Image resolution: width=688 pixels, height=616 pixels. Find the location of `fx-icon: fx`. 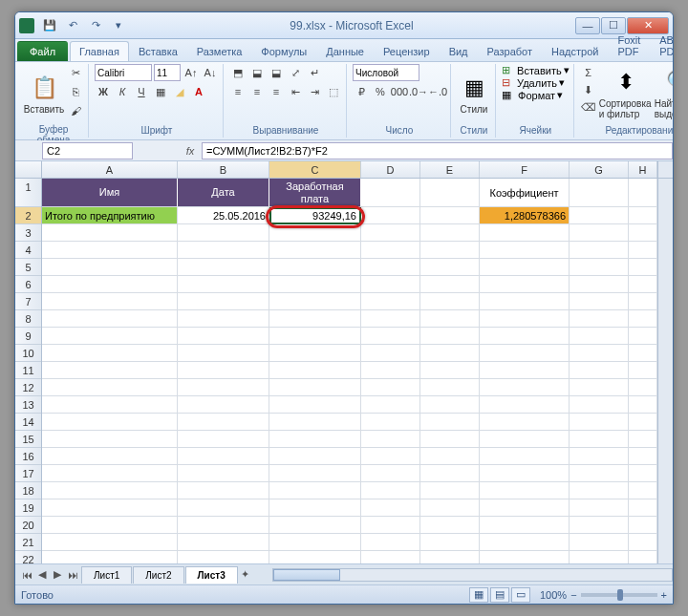

fx-icon: fx is located at coordinates (190, 151).